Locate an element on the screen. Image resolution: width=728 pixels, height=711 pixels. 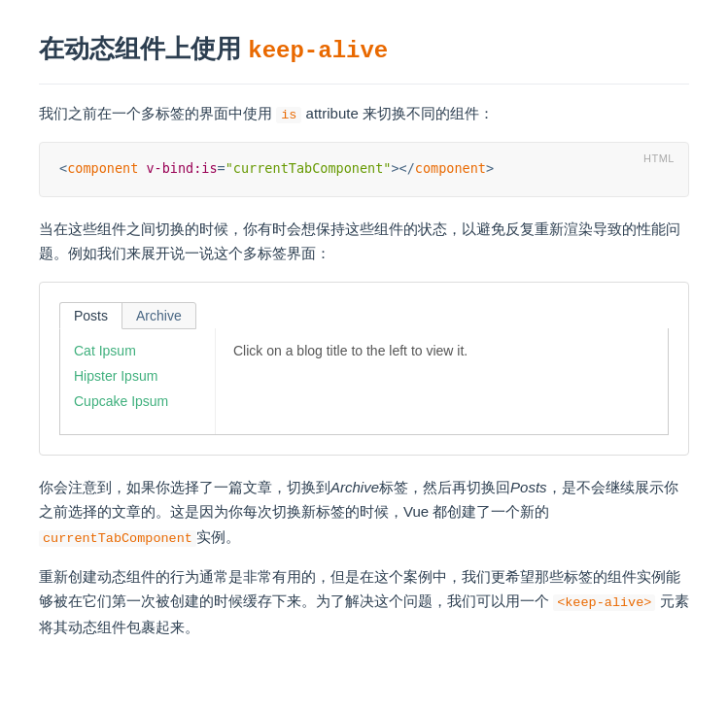
post-view: Click on a blog title to the left to vie… is located at coordinates (441, 381).